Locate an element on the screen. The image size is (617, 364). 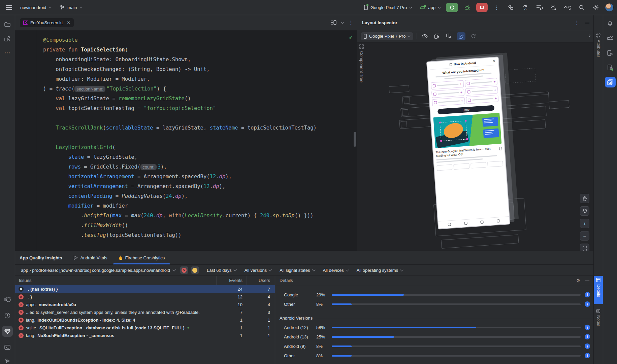
snapshot-export-icon is located at coordinates (437, 36).